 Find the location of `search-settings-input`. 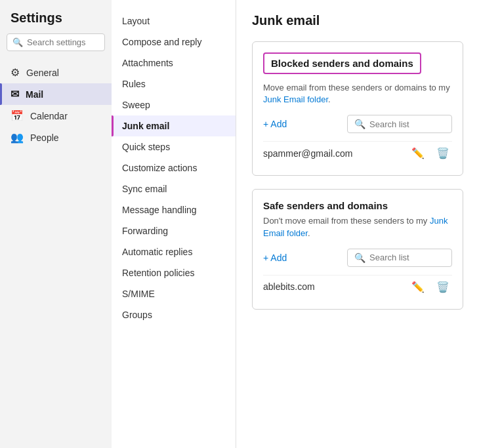

search-settings-input is located at coordinates (63, 42).